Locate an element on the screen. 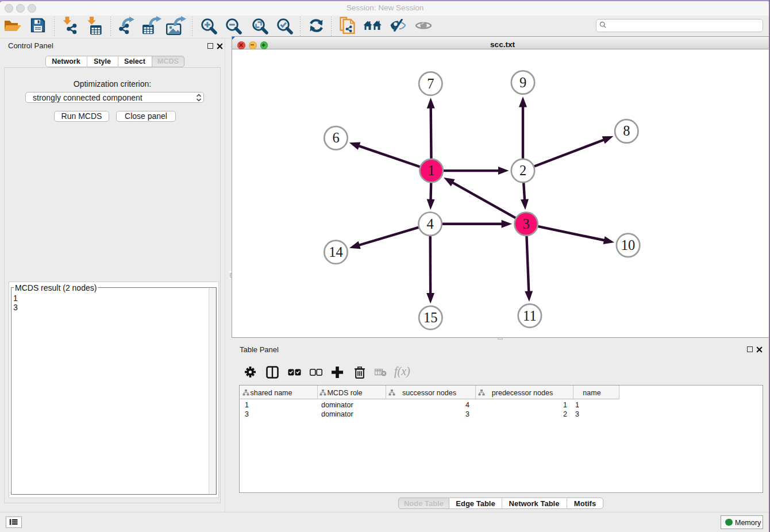 The image size is (770, 532). svg-text: 10 is located at coordinates (629, 245).